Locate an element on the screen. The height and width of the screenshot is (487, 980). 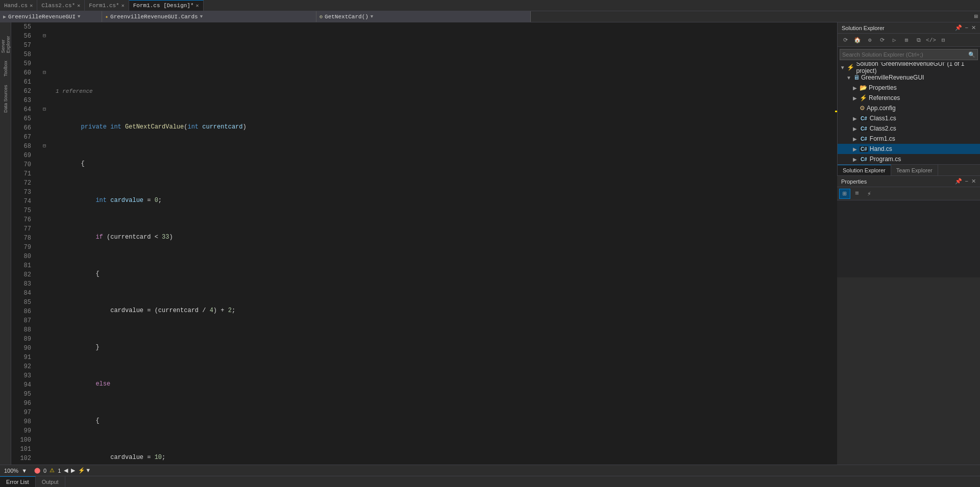
properties-categorized-btn: ≡ is located at coordinates (857, 194).